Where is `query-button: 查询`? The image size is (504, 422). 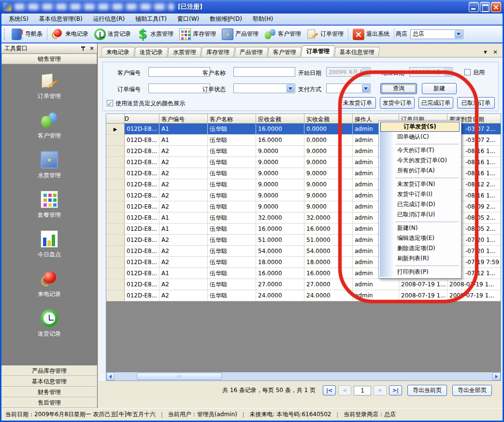 query-button: 查询 is located at coordinates (399, 89).